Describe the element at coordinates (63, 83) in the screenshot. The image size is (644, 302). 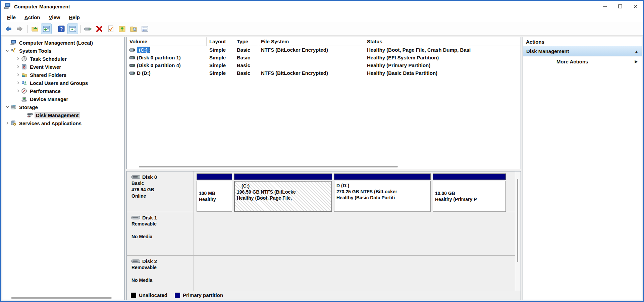
I see `sidebar-item-local-users-and-groups: Local Users and Groups` at that location.